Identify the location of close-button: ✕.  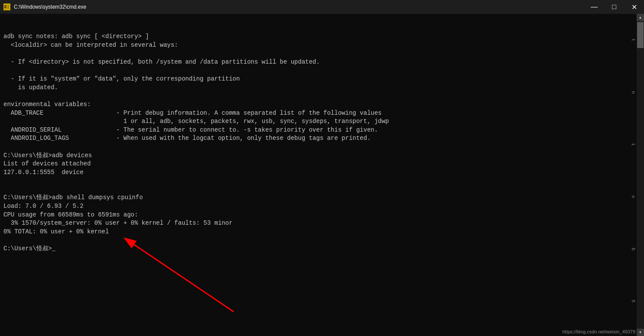
(634, 7).